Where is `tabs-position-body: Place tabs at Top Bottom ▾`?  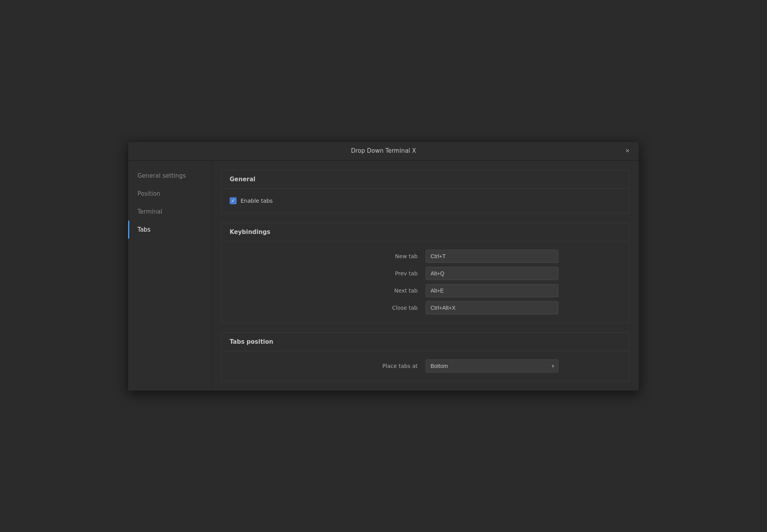
tabs-position-body: Place tabs at Top Bottom ▾ is located at coordinates (426, 366).